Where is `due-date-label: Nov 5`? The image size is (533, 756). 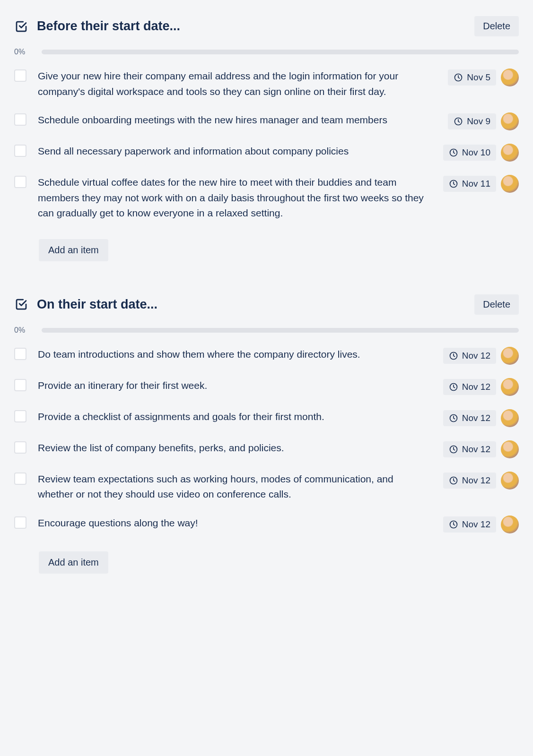 due-date-label: Nov 5 is located at coordinates (479, 77).